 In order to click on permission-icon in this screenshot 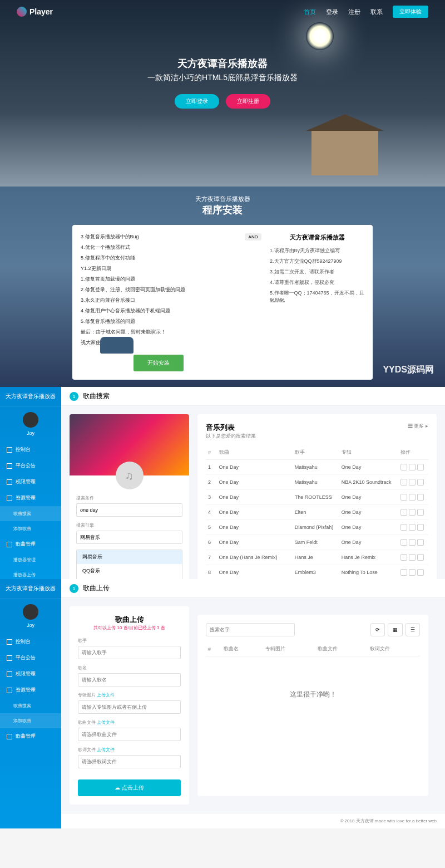, I will do `click(9, 674)`.